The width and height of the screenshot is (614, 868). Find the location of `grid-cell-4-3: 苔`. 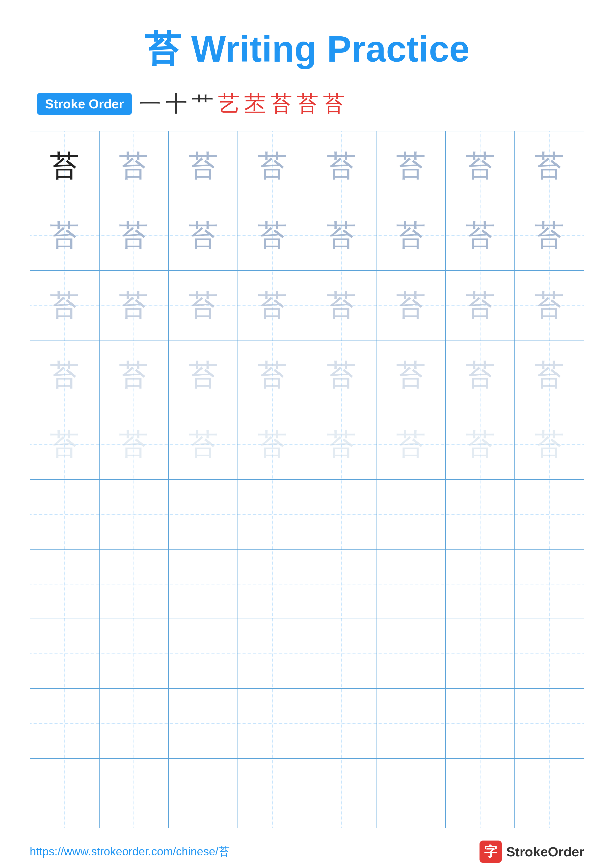

grid-cell-4-3: 苔 is located at coordinates (272, 445).